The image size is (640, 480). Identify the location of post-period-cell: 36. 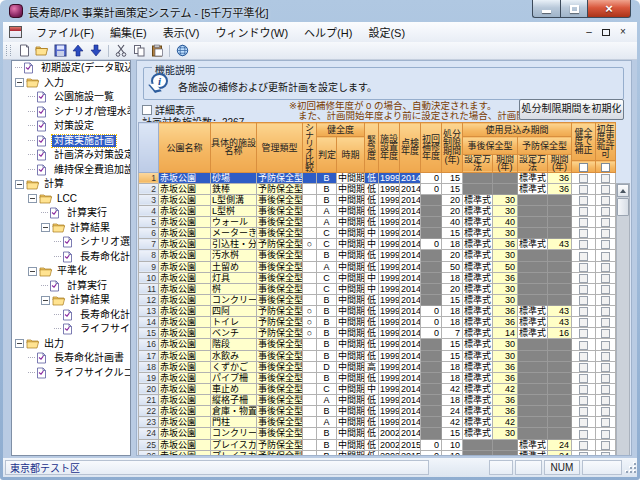
(506, 400).